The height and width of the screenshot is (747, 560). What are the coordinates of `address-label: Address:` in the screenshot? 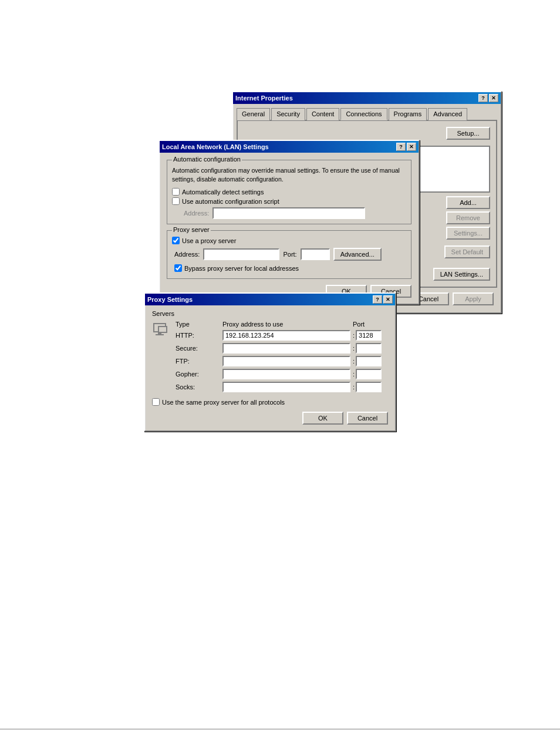 It's located at (196, 213).